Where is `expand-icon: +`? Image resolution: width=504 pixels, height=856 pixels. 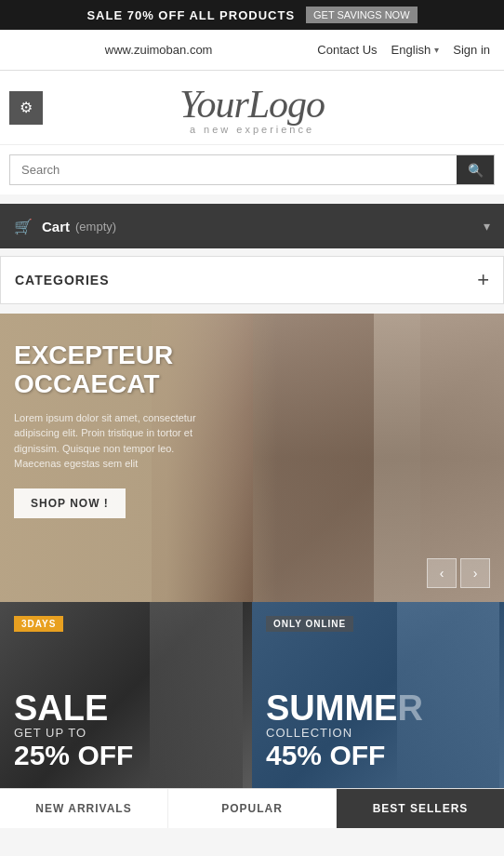
expand-icon: + is located at coordinates (484, 280).